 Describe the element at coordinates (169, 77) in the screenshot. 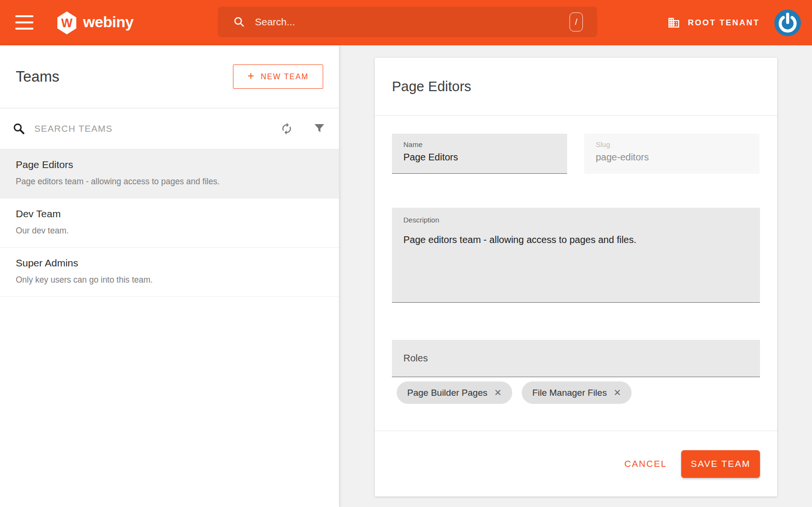

I see `teams-list-header: Teams + NEW TEAM` at that location.